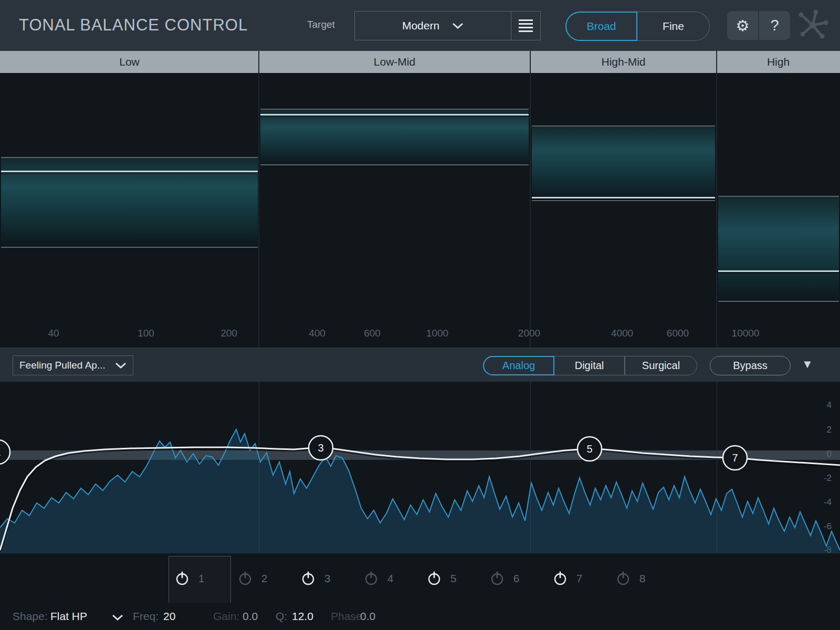 This screenshot has height=630, width=840. I want to click on freq-value: 20, so click(169, 616).